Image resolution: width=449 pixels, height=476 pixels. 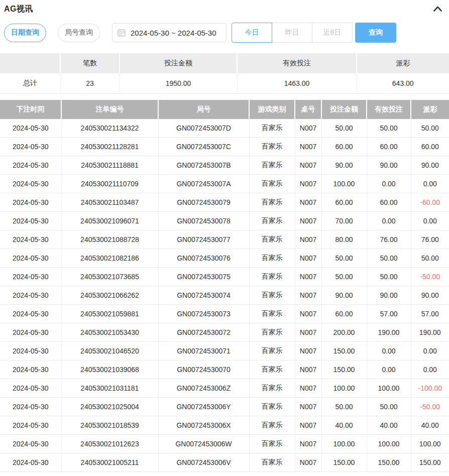 I want to click on panel-header: AG视讯, so click(x=225, y=8).